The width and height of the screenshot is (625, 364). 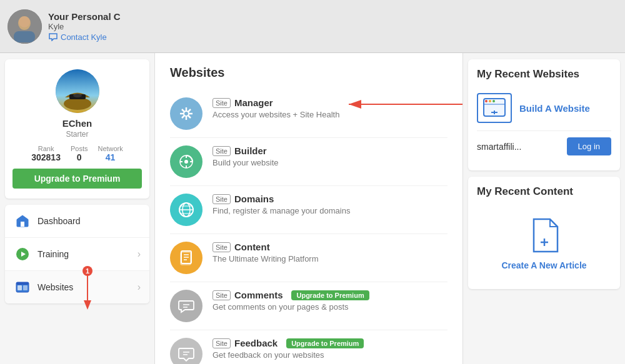 I want to click on top-bar-info: Your Personal C Kyle Contact Kyle, so click(x=84, y=26).